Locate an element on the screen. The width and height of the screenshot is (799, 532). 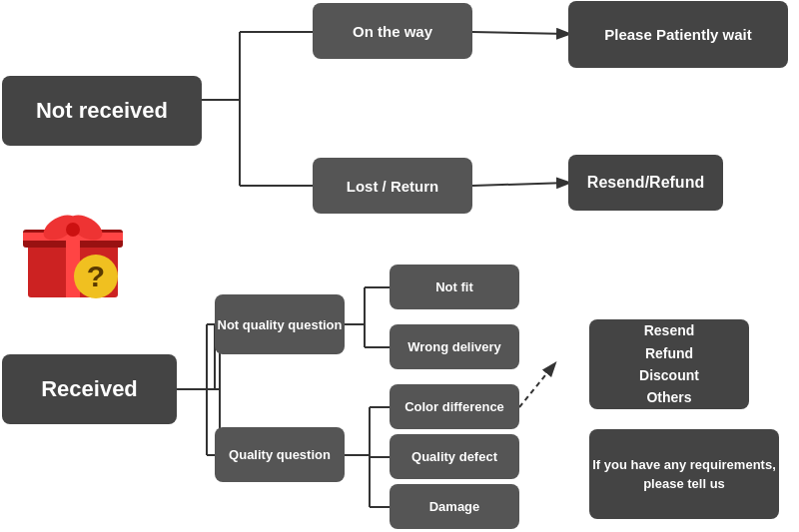
received-node: Received is located at coordinates (90, 389).